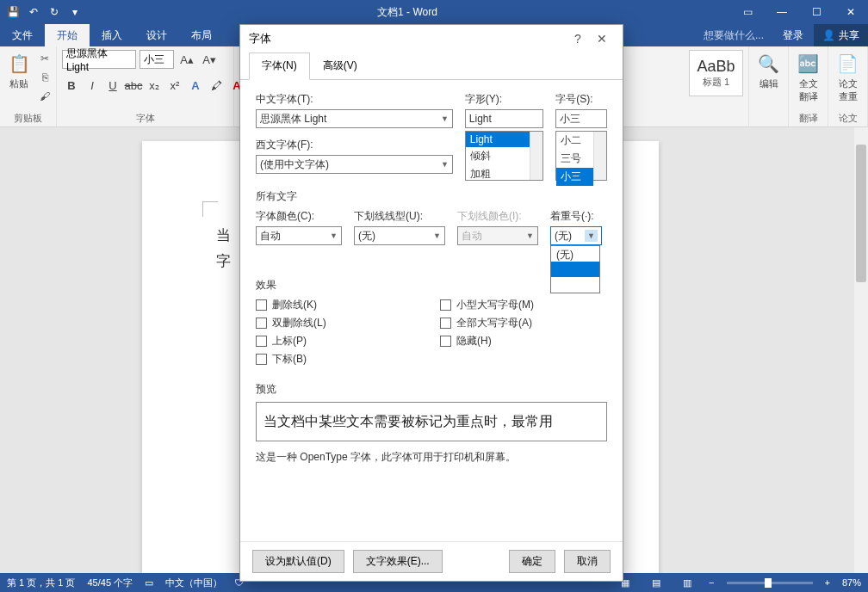 Image resolution: width=868 pixels, height=592 pixels. What do you see at coordinates (840, 35) in the screenshot?
I see `share-button: 👤 共享` at bounding box center [840, 35].